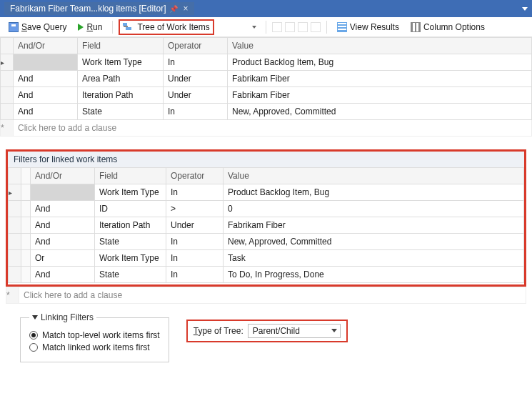 This screenshot has width=532, height=401. I want to click on type-of-tree-select: Parent/Child, so click(294, 331).